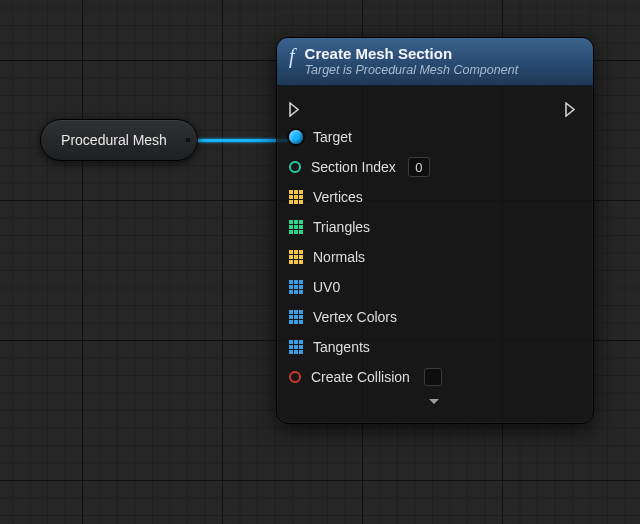 The width and height of the screenshot is (640, 524). I want to click on input-pin-target, so click(296, 137).